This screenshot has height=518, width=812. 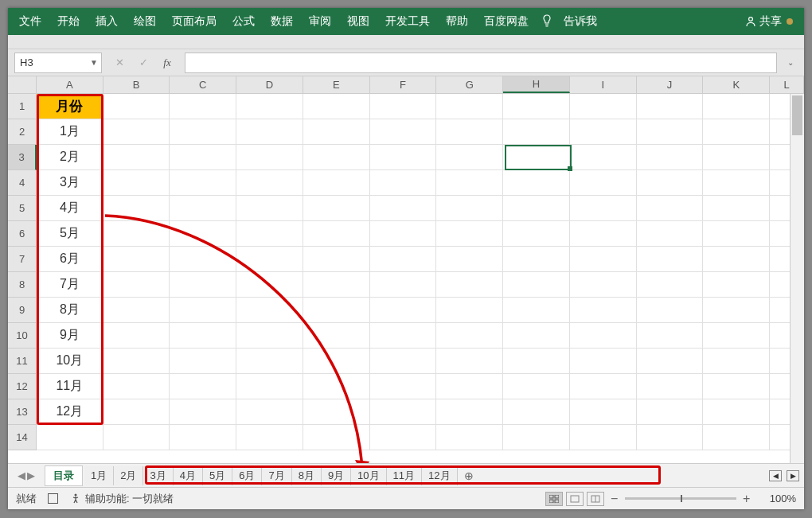 I want to click on col-header-K: K, so click(x=736, y=84).